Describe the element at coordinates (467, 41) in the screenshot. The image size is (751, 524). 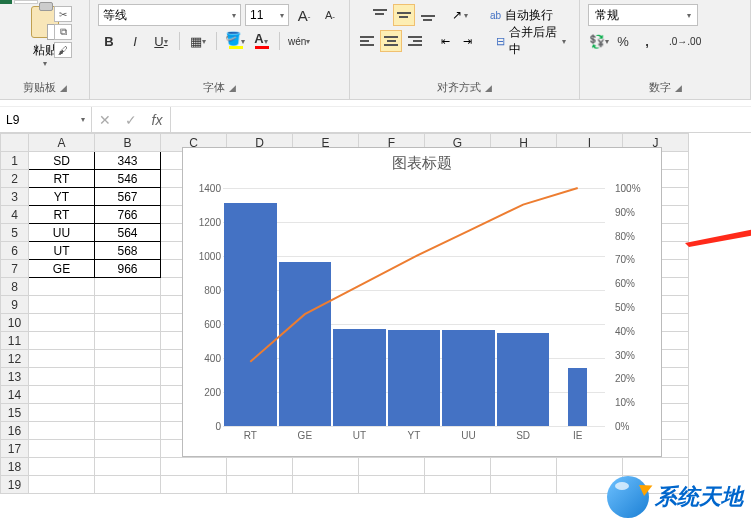
I see `increase-indent-button: ⇥` at that location.